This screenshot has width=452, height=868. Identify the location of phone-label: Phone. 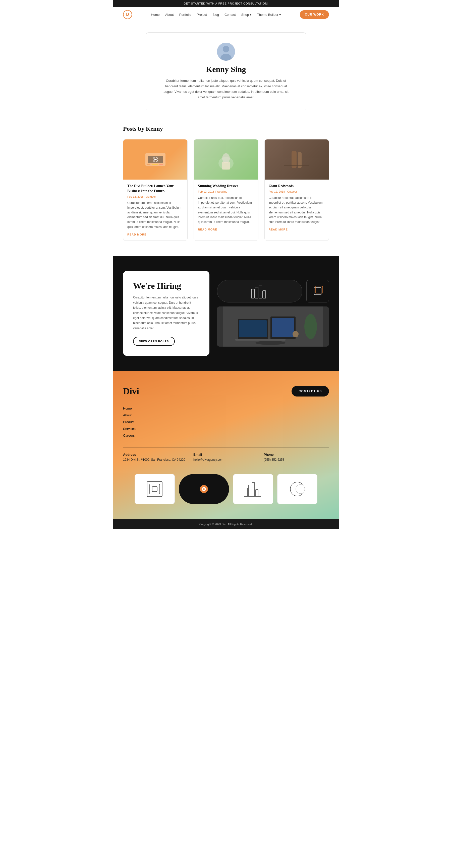
(296, 455).